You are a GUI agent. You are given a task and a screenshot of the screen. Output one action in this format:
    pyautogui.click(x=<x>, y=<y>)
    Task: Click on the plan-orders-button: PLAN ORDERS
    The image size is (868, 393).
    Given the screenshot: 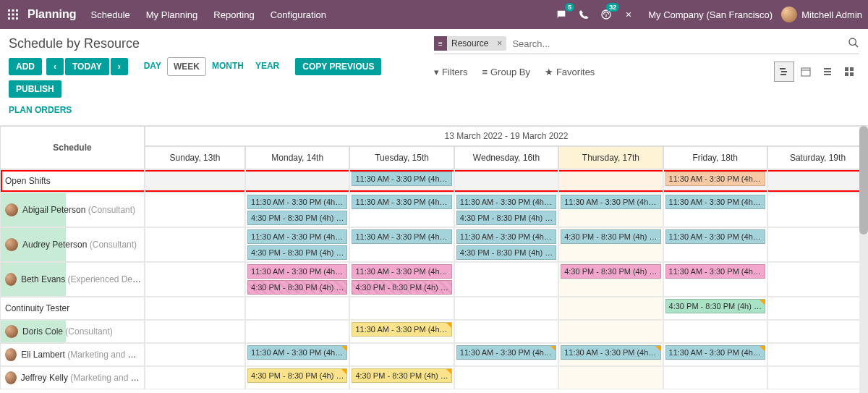 What is the action you would take?
    pyautogui.click(x=41, y=110)
    